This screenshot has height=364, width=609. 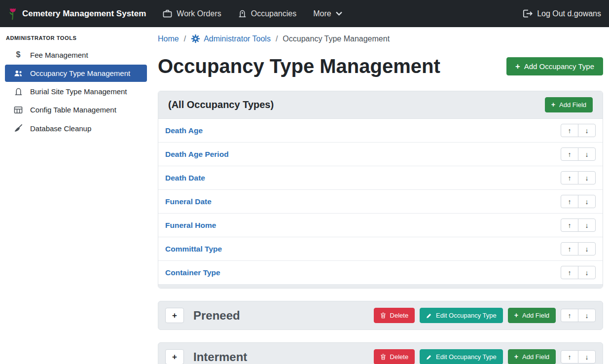 What do you see at coordinates (169, 39) in the screenshot?
I see `breadcrumb-home: Home` at bounding box center [169, 39].